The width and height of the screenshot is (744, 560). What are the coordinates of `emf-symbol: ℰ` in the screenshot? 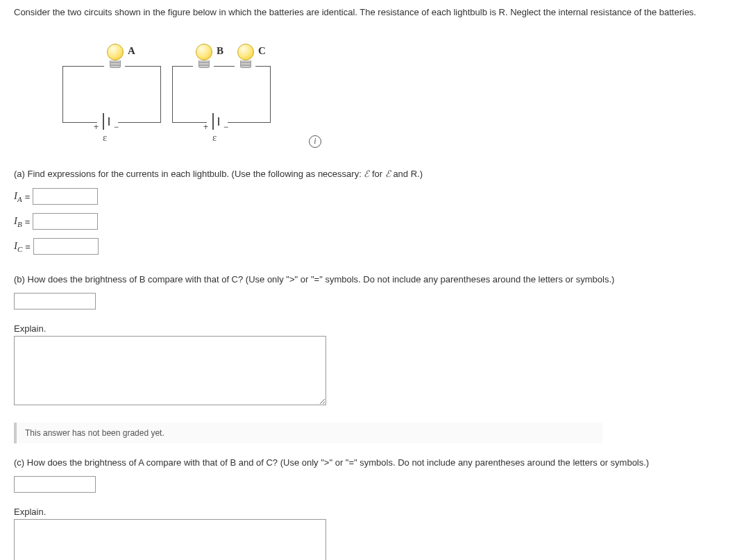 It's located at (388, 173).